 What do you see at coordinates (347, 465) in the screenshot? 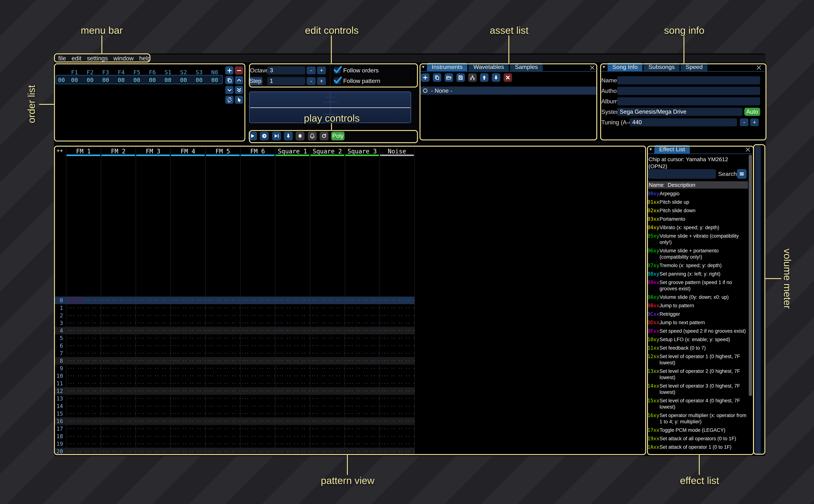
I see `pattern-view-callout-line` at bounding box center [347, 465].